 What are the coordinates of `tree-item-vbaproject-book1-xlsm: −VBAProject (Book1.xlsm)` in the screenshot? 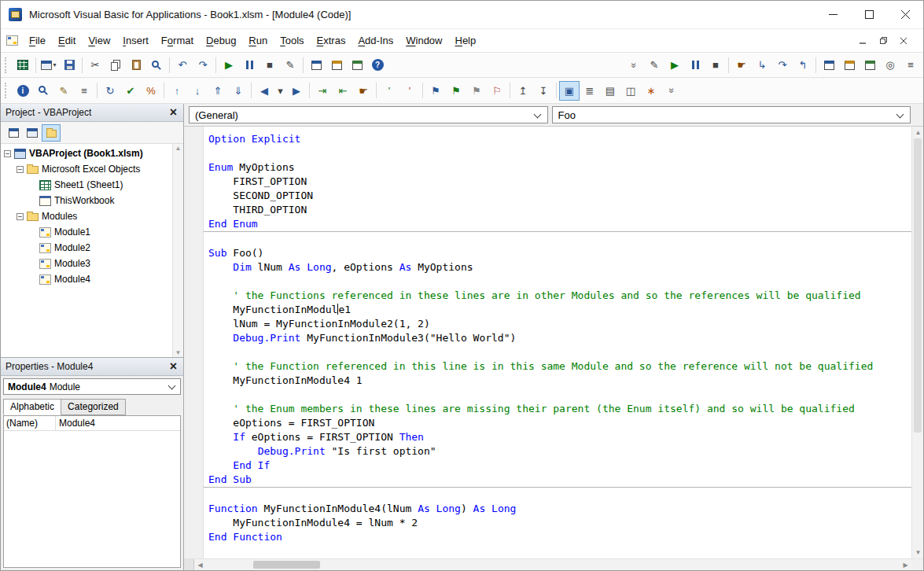 It's located at (87, 153).